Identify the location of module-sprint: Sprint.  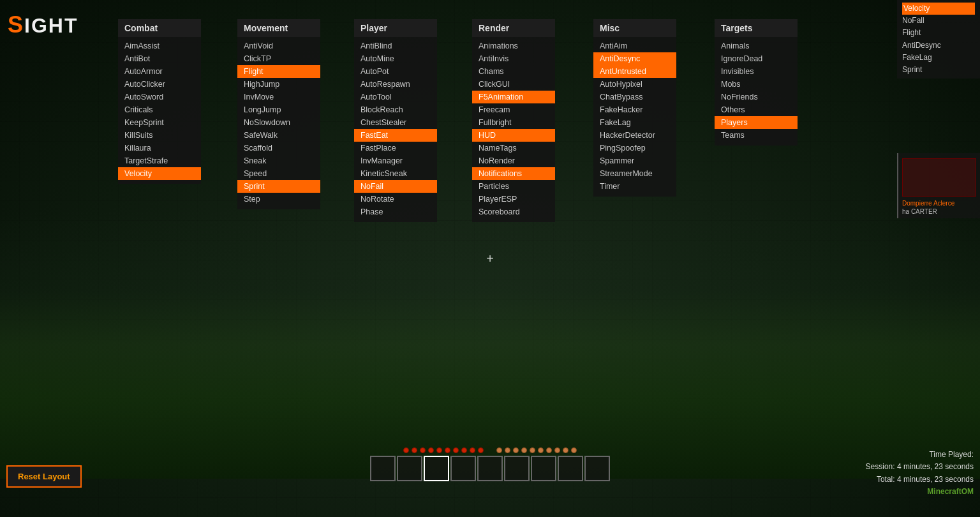
(939, 70).